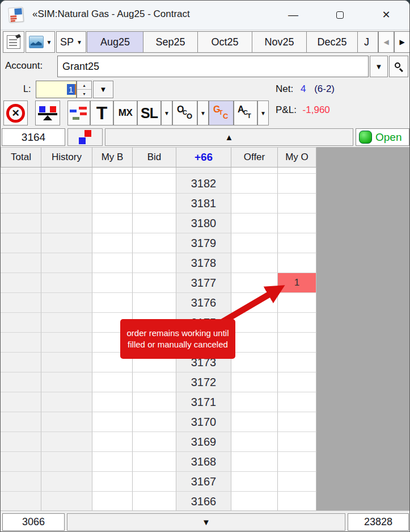 The width and height of the screenshot is (410, 532). What do you see at coordinates (14, 42) in the screenshot?
I see `properties-button` at bounding box center [14, 42].